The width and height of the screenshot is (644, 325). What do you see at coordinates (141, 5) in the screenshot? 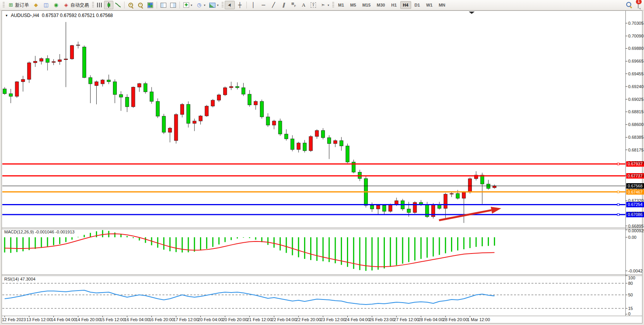
I see `zoom-out-button: −` at bounding box center [141, 5].